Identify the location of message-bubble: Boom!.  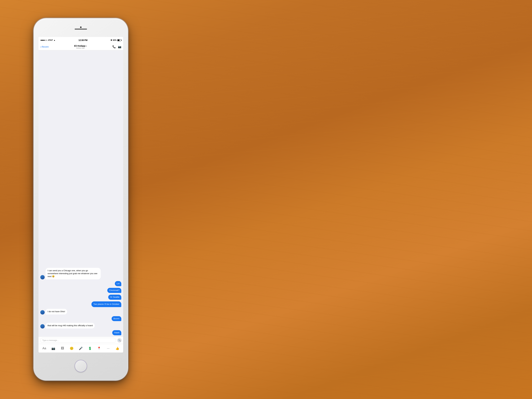
(116, 319).